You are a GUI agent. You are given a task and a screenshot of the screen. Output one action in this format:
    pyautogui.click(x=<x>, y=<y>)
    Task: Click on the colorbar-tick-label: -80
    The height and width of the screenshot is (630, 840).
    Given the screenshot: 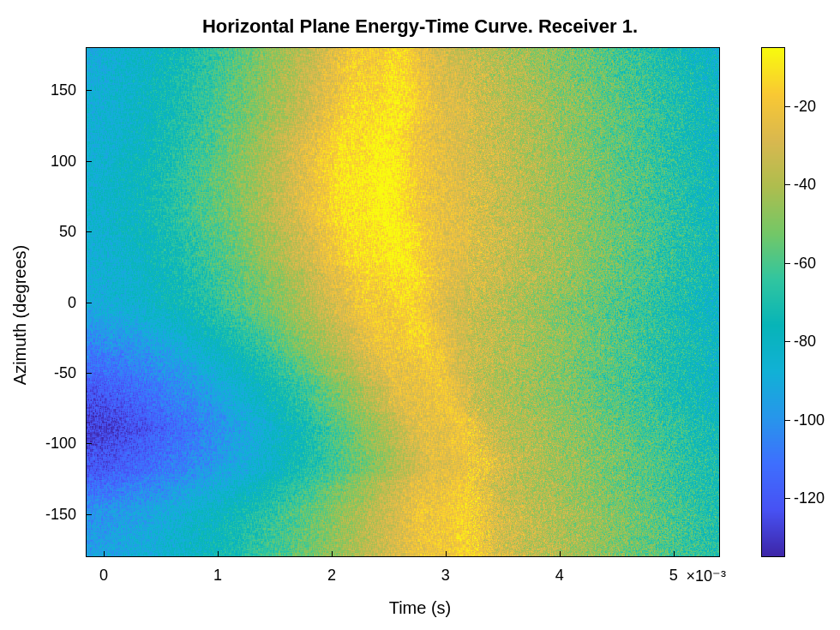 What is the action you would take?
    pyautogui.click(x=805, y=341)
    